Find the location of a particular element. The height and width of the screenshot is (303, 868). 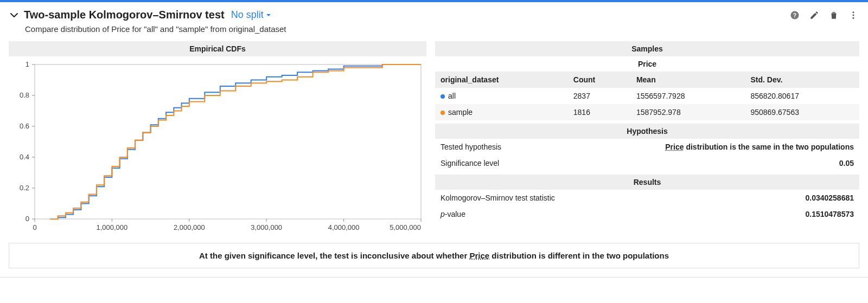

svg-text: 1,000,000 is located at coordinates (112, 228).